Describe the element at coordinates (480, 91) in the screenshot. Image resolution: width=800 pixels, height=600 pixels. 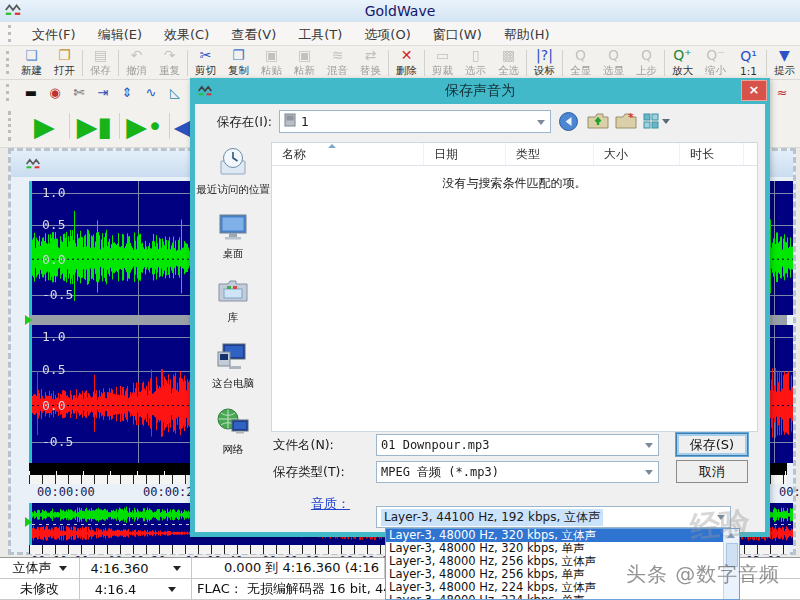
I see `dialog-titlebar: 保存声音为` at that location.